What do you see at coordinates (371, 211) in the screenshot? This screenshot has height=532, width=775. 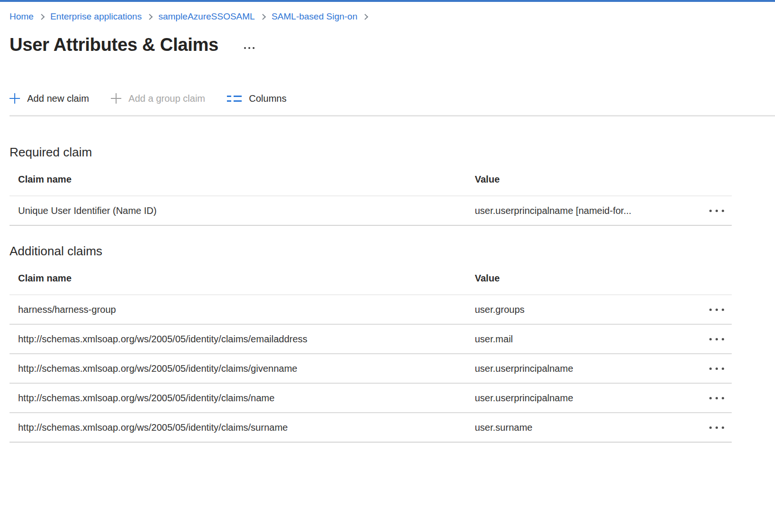 I see `table-row: Unique User Identifier (Name ID) user.us…` at bounding box center [371, 211].